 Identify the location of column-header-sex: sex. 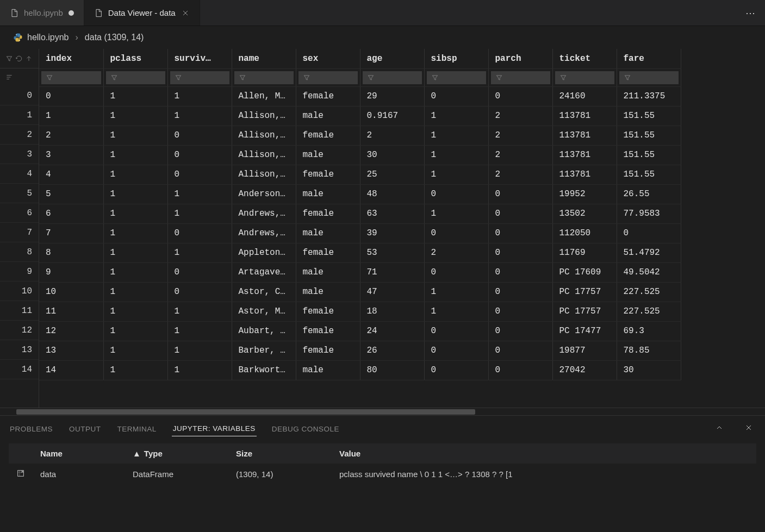
(328, 59).